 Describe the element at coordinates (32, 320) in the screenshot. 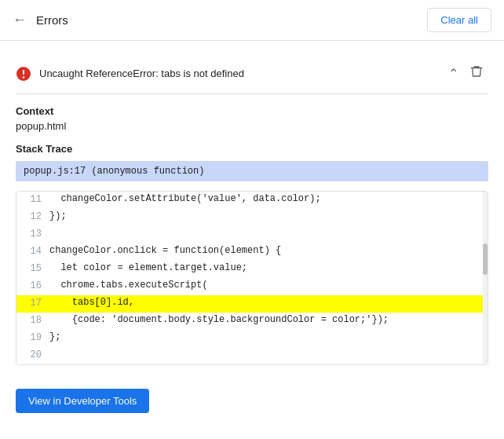

I see `line-number: 18` at that location.